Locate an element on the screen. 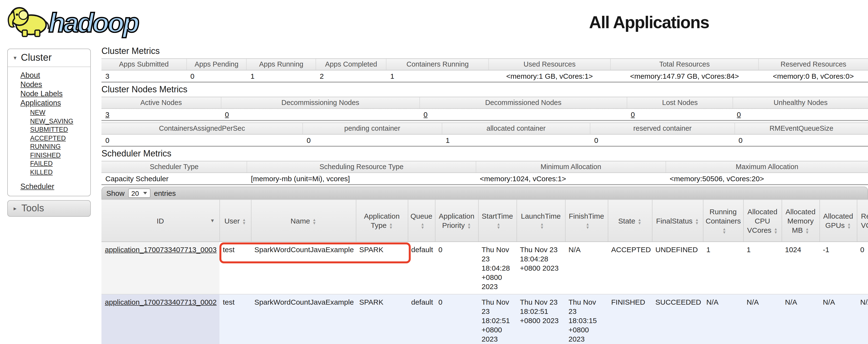 This screenshot has height=344, width=868. column-label: Name is located at coordinates (300, 221).